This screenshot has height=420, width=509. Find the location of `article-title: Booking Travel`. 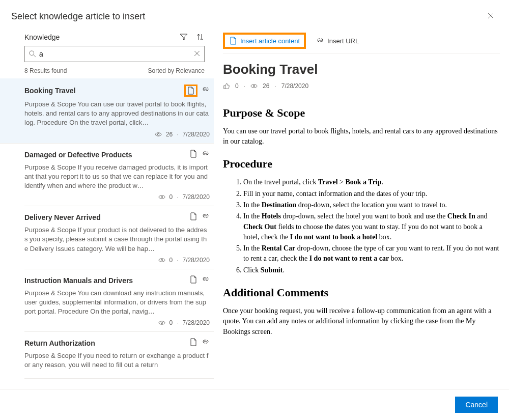

article-title: Booking Travel is located at coordinates (361, 69).